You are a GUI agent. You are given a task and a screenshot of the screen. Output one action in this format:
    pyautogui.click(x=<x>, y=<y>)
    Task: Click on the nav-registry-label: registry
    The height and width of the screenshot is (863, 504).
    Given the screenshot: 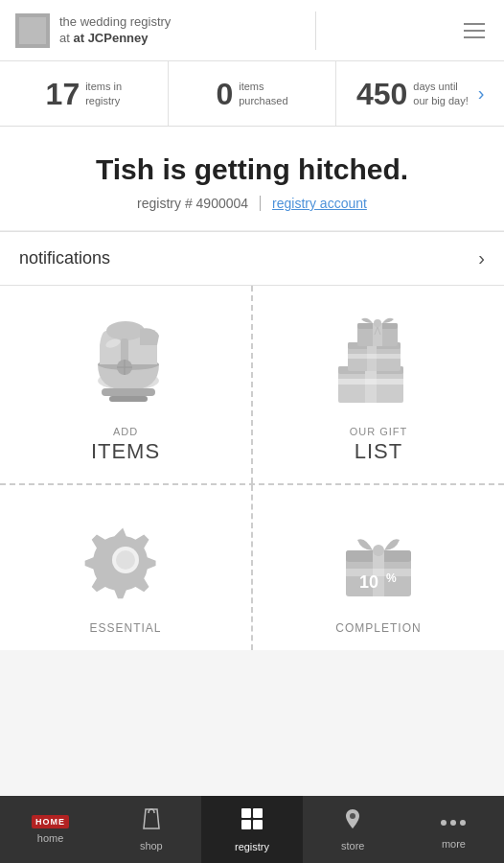 What is the action you would take?
    pyautogui.click(x=252, y=847)
    